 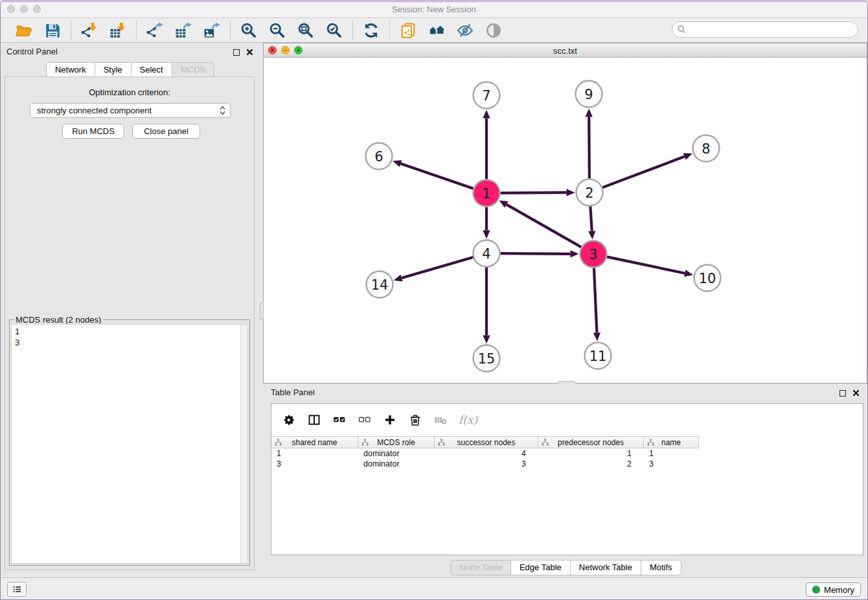 What do you see at coordinates (130, 110) in the screenshot?
I see `criterion-select: strongly connected component` at bounding box center [130, 110].